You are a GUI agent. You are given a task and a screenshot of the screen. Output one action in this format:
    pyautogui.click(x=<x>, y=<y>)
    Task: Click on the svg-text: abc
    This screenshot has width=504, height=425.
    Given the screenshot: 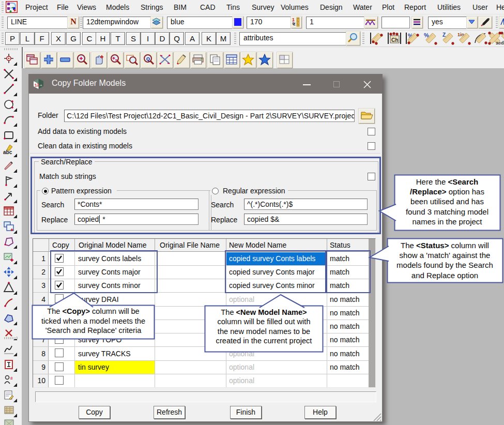 What is the action you would take?
    pyautogui.click(x=8, y=152)
    